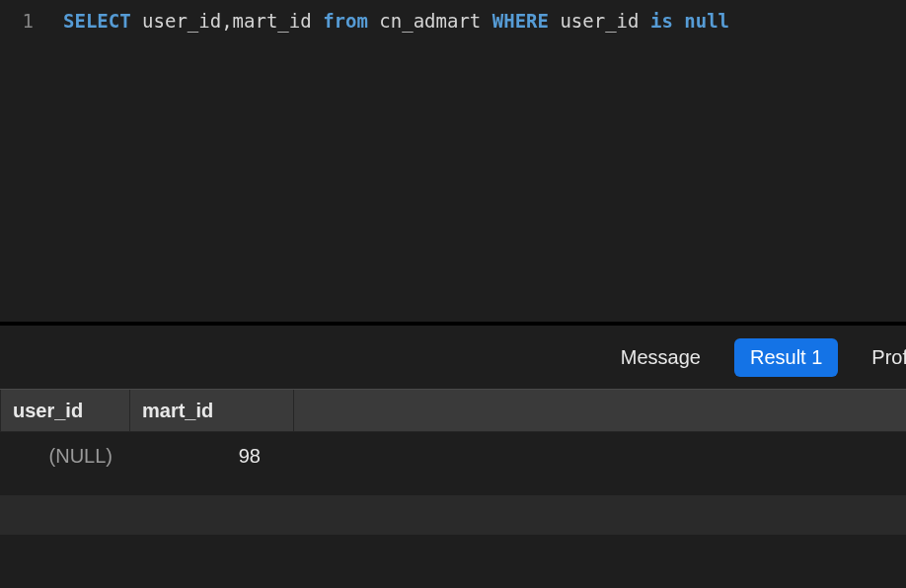 The height and width of the screenshot is (588, 906). Describe the element at coordinates (345, 21) in the screenshot. I see `keyword-from: from` at that location.